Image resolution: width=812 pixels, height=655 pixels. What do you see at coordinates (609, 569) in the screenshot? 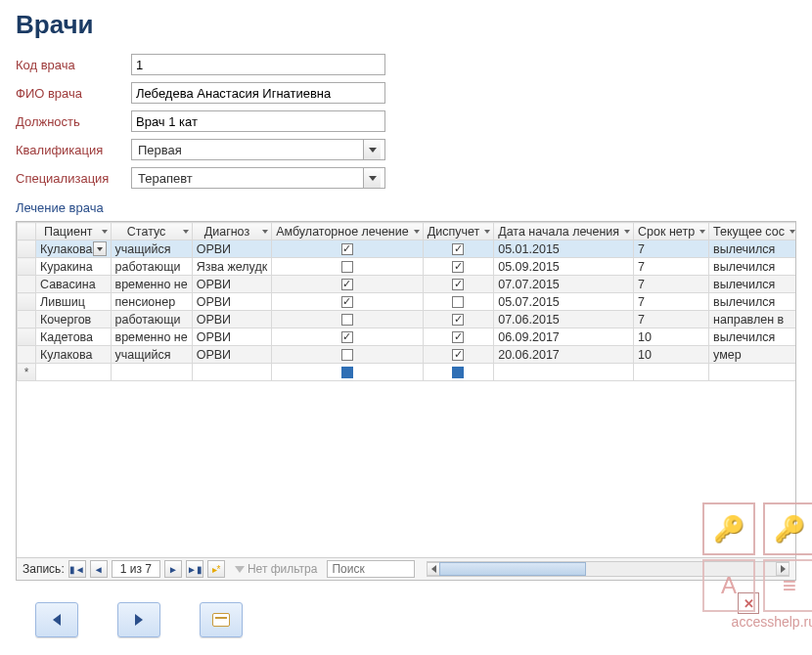
I see `horizontal-scrollbar` at bounding box center [609, 569].